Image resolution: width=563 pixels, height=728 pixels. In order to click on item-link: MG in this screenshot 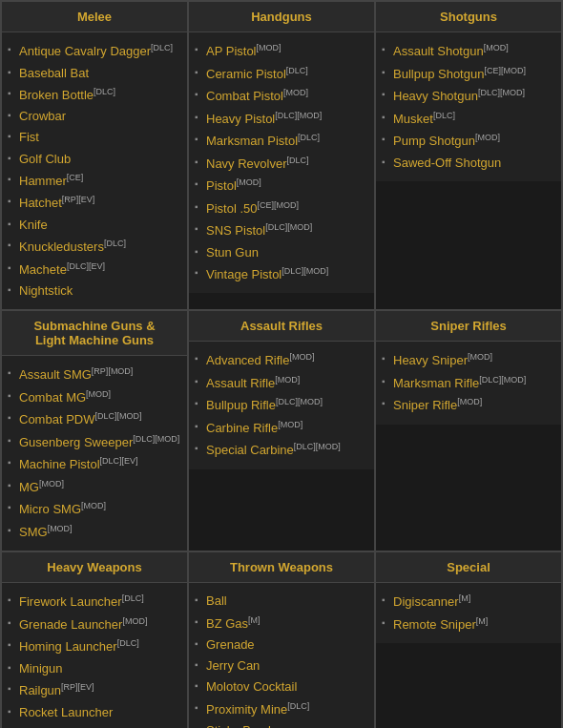, I will do `click(29, 487)`.